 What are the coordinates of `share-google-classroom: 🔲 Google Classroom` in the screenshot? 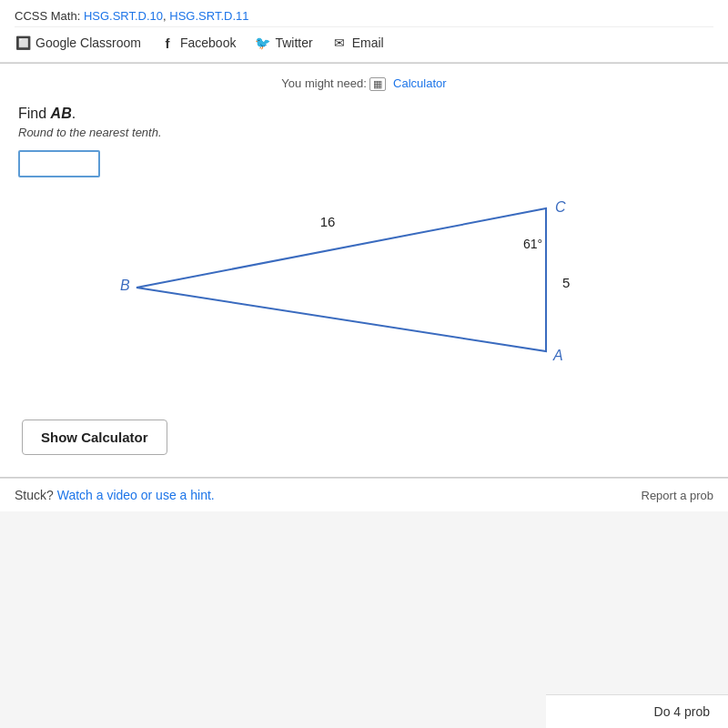 It's located at (78, 43).